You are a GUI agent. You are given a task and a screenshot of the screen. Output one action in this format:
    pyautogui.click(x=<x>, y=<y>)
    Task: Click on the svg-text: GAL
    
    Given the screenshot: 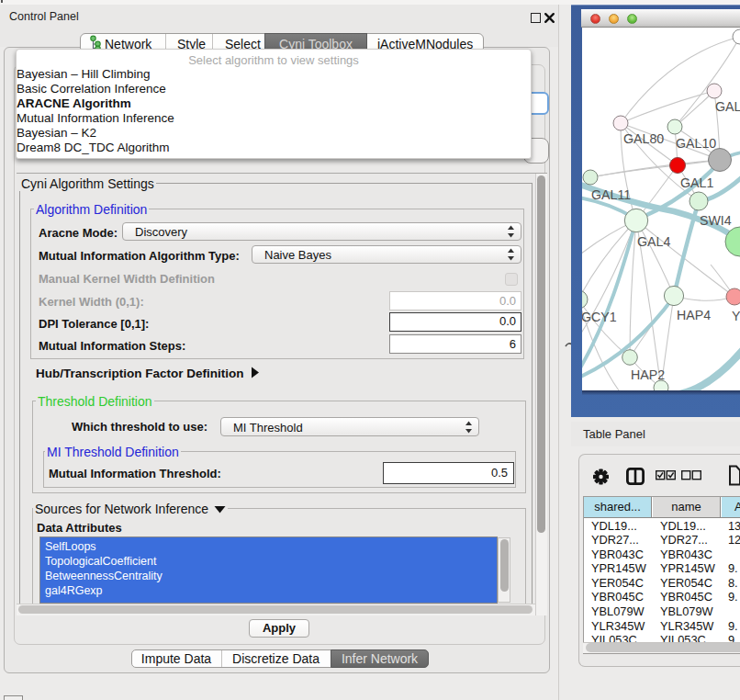 What is the action you would take?
    pyautogui.click(x=727, y=107)
    